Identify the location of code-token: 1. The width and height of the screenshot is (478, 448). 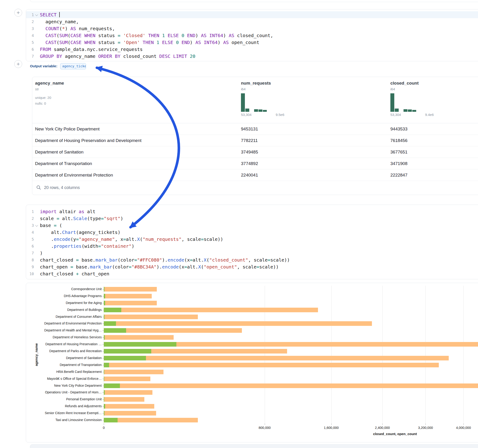
(164, 36).